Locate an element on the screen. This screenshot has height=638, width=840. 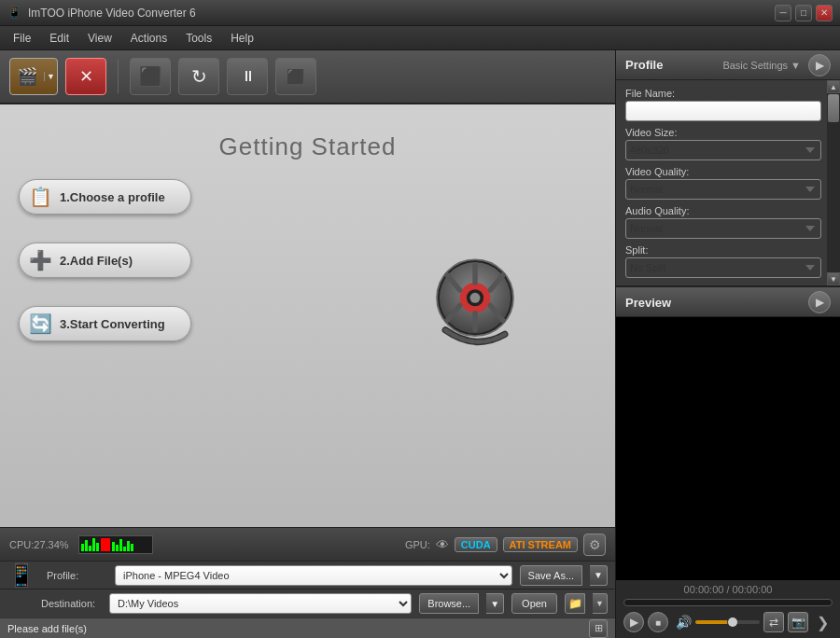
add-button: 🎬 ▼ is located at coordinates (34, 76).